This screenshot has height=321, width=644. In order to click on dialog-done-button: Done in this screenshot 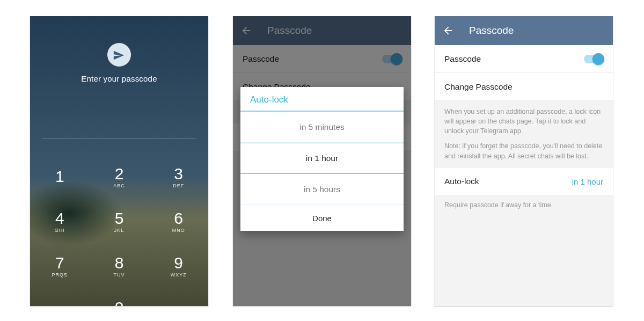, I will do `click(322, 218)`.